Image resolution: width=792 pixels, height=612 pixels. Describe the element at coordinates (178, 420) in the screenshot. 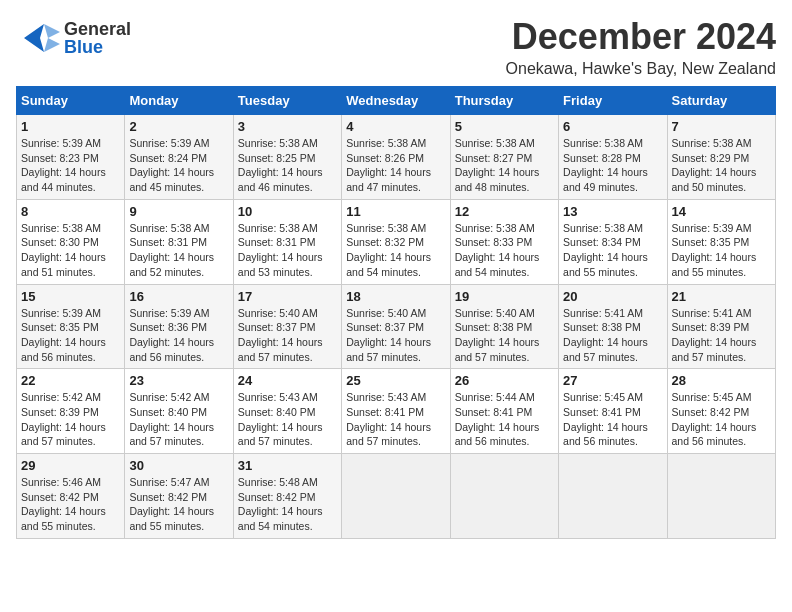

I see `day-info: Sunrise: 5:42 AM Sunset: 8:40 PM Dayligh…` at that location.